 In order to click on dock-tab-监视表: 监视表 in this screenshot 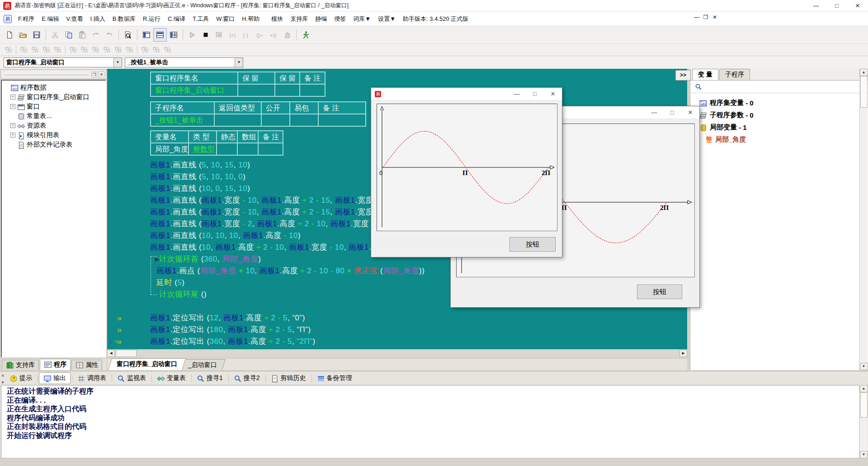, I will do `click(132, 378)`.